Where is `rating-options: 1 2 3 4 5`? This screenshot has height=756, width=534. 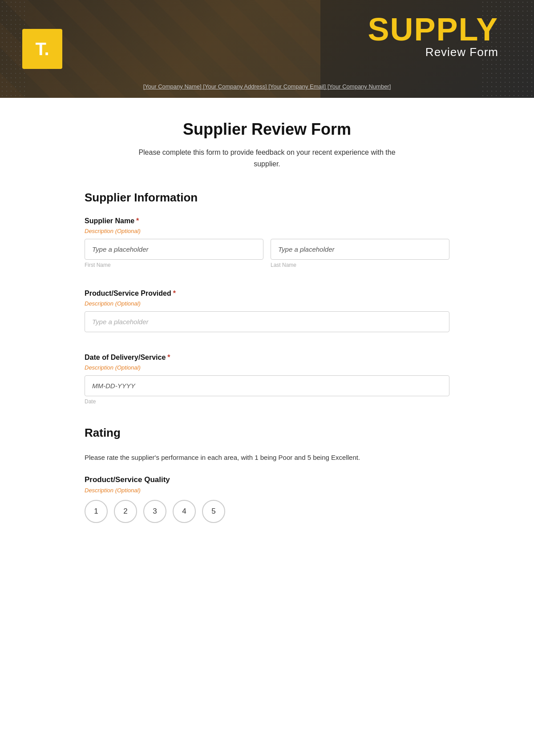 rating-options: 1 2 3 4 5 is located at coordinates (267, 511).